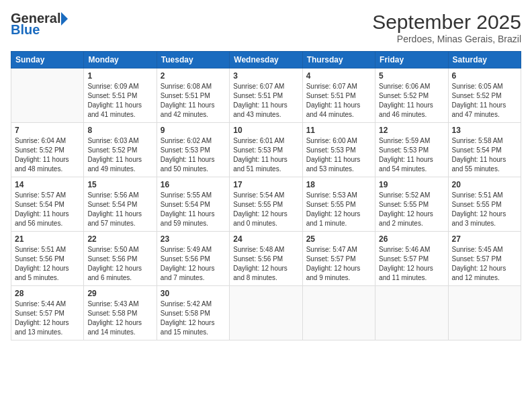 The height and width of the screenshot is (411, 532). I want to click on calendar-cell: 7Sunrise: 6:04 AM Sunset: 5:52 PM Daylig…, so click(48, 150).